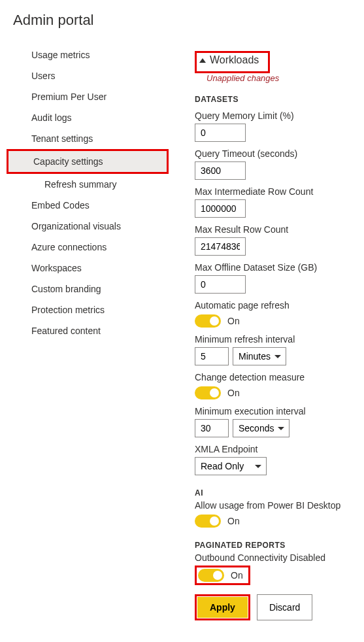 The height and width of the screenshot is (642, 364). What do you see at coordinates (222, 575) in the screenshot?
I see `outbound-toggle-highlight: On` at bounding box center [222, 575].